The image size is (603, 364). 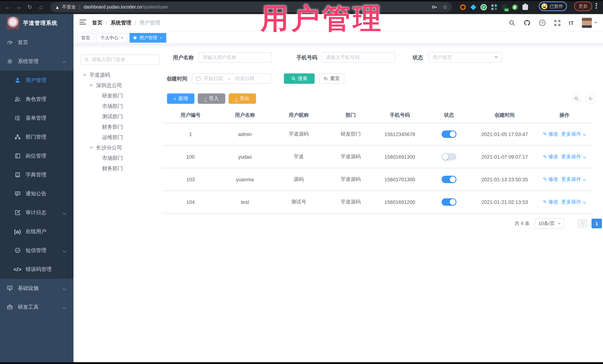 I want to click on github-icon, so click(x=527, y=23).